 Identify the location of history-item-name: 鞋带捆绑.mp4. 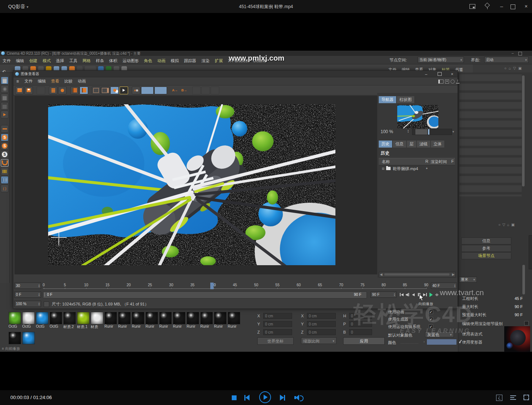
(405, 169).